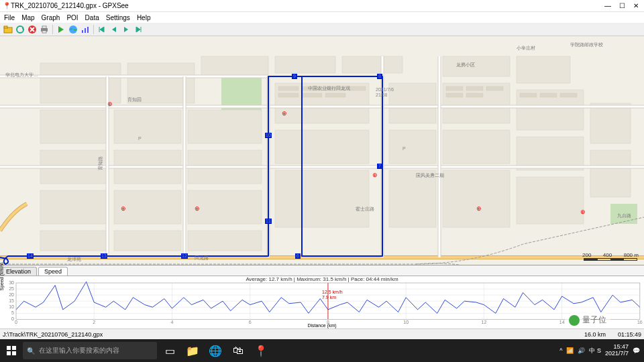 Image resolution: width=644 pixels, height=362 pixels. Describe the element at coordinates (629, 335) in the screenshot. I see `status-time: 01:15:49` at that location.